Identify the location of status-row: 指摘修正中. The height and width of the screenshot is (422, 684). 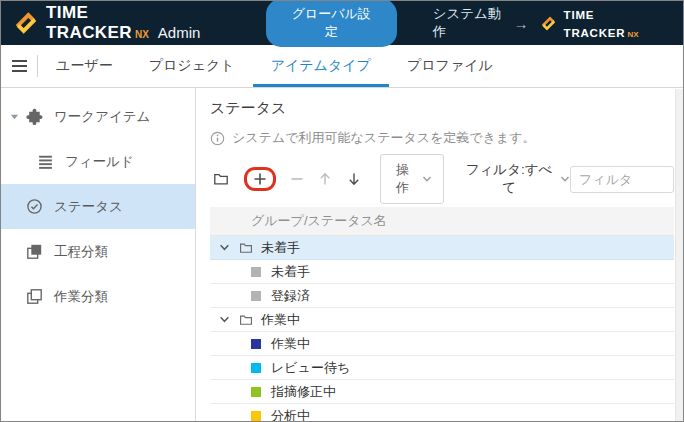
(442, 392).